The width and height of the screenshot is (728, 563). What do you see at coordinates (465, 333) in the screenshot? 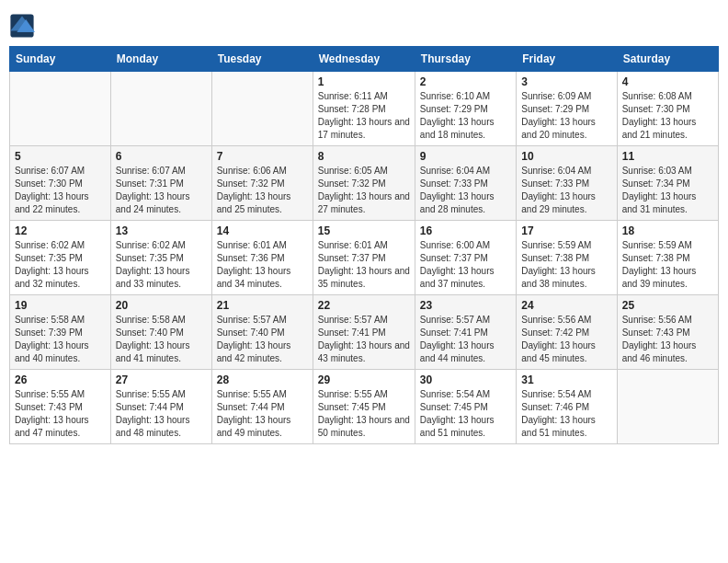
I see `calendar-cell: 23Sunrise: 5:57 AM Sunset: 7:41 PM Dayli…` at bounding box center [465, 333].